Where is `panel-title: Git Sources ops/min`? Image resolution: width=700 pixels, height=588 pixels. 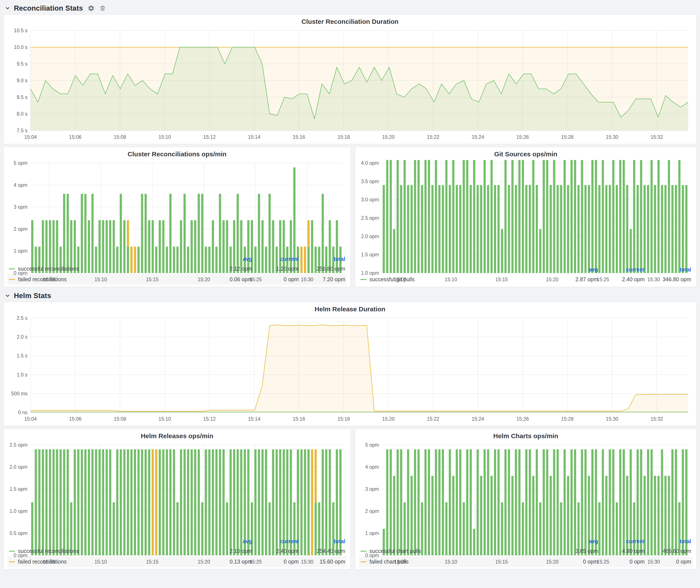
panel-title: Git Sources ops/min is located at coordinates (526, 154).